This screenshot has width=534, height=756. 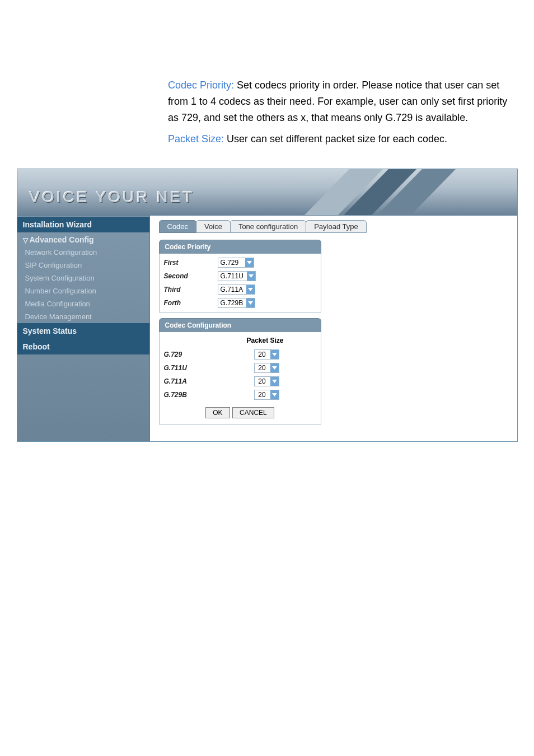 What do you see at coordinates (377, 192) in the screenshot?
I see `banner-stripes-icon` at bounding box center [377, 192].